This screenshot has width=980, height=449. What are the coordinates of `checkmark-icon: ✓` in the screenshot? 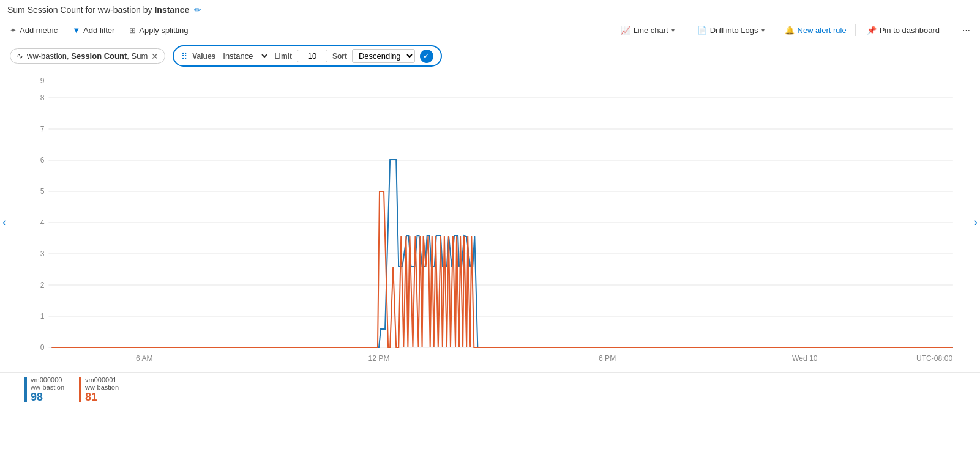 It's located at (426, 56).